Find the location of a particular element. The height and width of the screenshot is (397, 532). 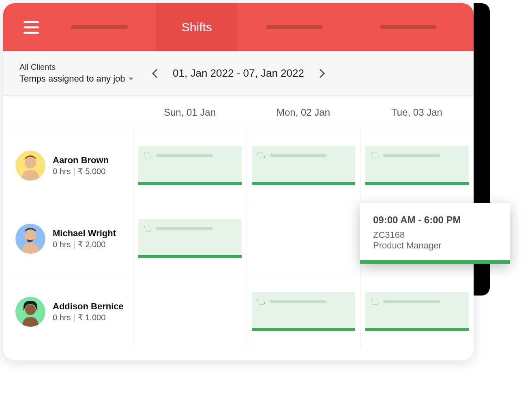

popover-code: ZC3168 is located at coordinates (435, 235).